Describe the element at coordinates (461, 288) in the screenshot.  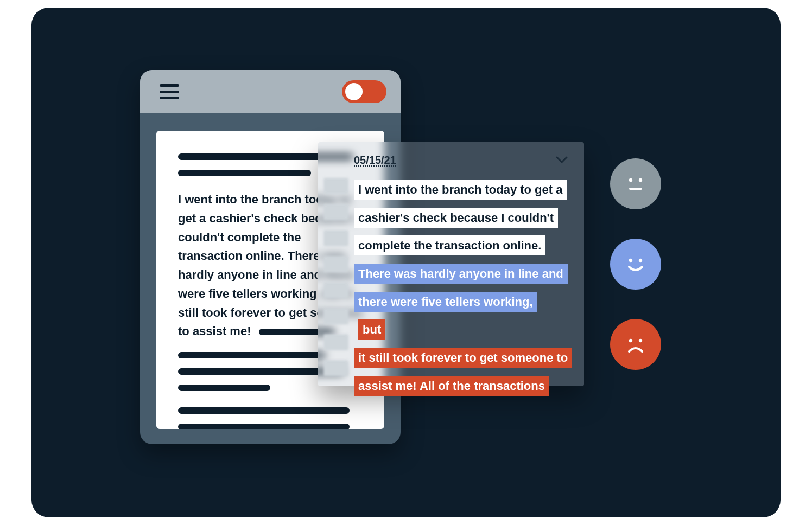
I see `sentiment-segments: I went into the branch today to get a ca…` at that location.